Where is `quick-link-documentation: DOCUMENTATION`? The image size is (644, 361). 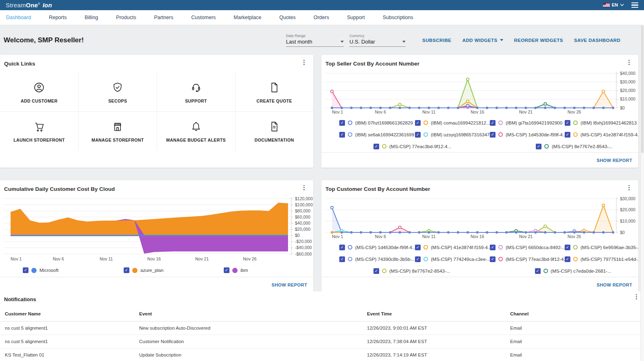 quick-link-documentation: DOCUMENTATION is located at coordinates (274, 131).